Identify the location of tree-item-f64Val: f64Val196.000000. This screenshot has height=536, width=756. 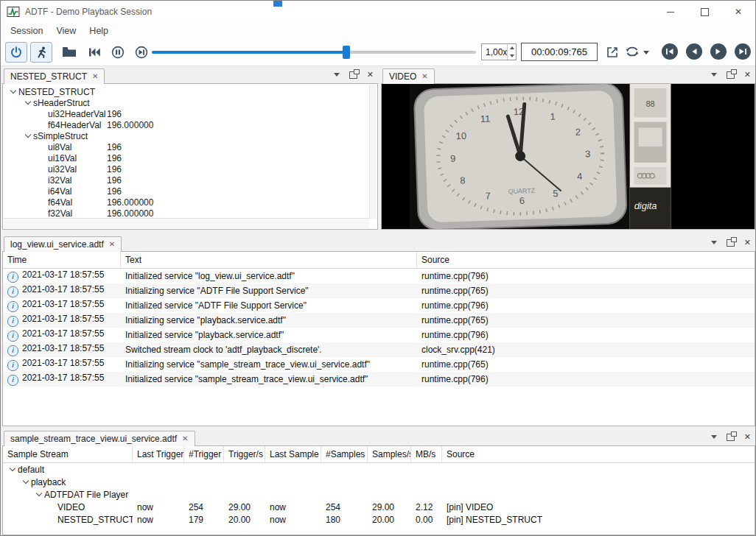
(186, 202).